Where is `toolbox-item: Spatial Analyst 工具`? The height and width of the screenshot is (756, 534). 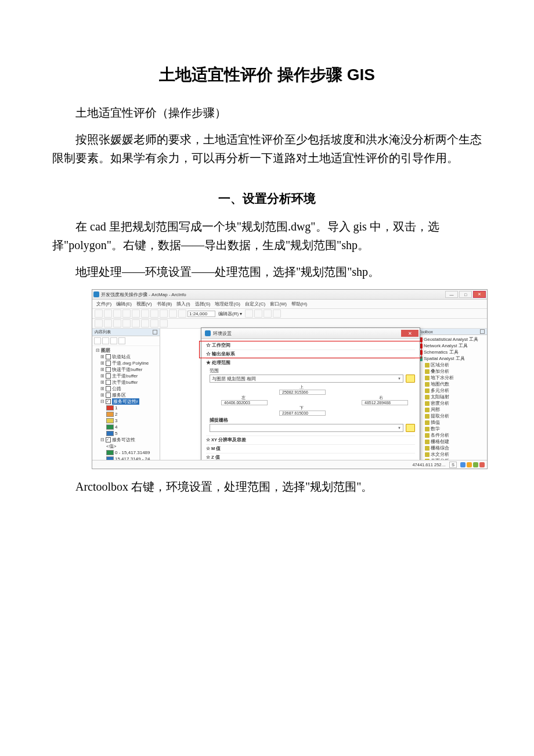
toolbox-item: Spatial Analyst 工具 is located at coordinates (445, 359).